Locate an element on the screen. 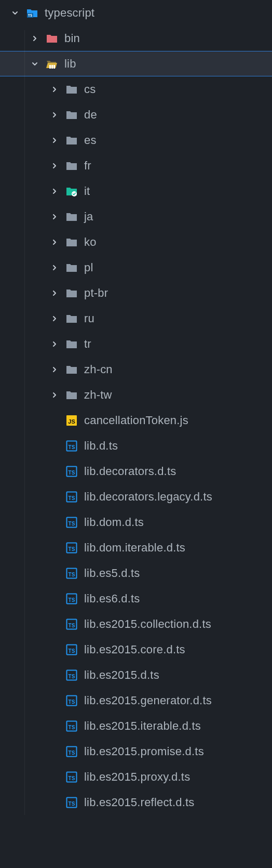 This screenshot has width=272, height=868. indent-guide is located at coordinates (25, 423).